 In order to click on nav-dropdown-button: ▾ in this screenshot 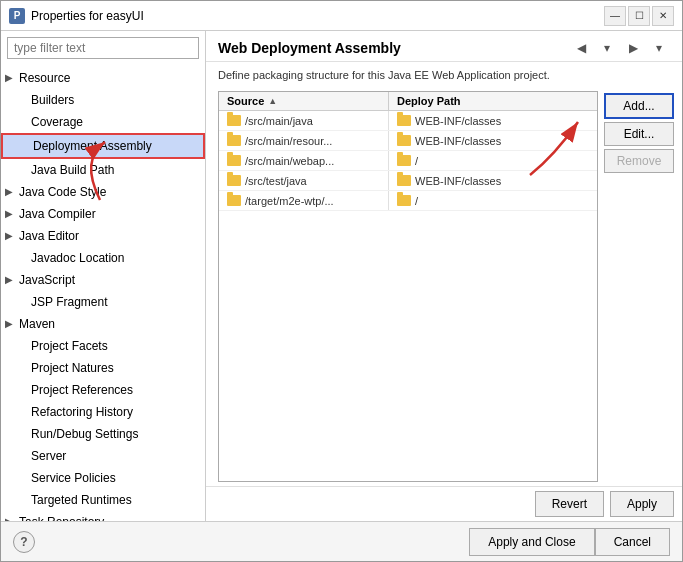, I will do `click(607, 48)`.